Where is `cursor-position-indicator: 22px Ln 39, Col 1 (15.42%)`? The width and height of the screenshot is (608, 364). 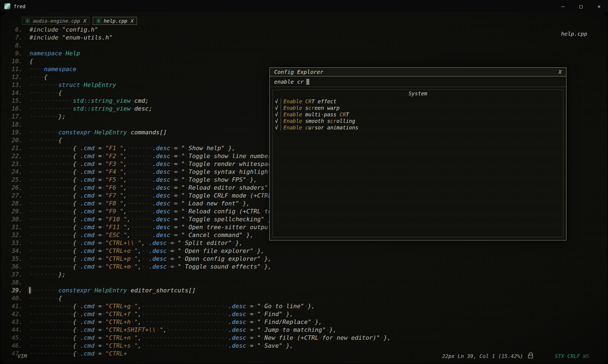 cursor-position-indicator: 22px Ln 39, Col 1 (15.42%) is located at coordinates (483, 356).